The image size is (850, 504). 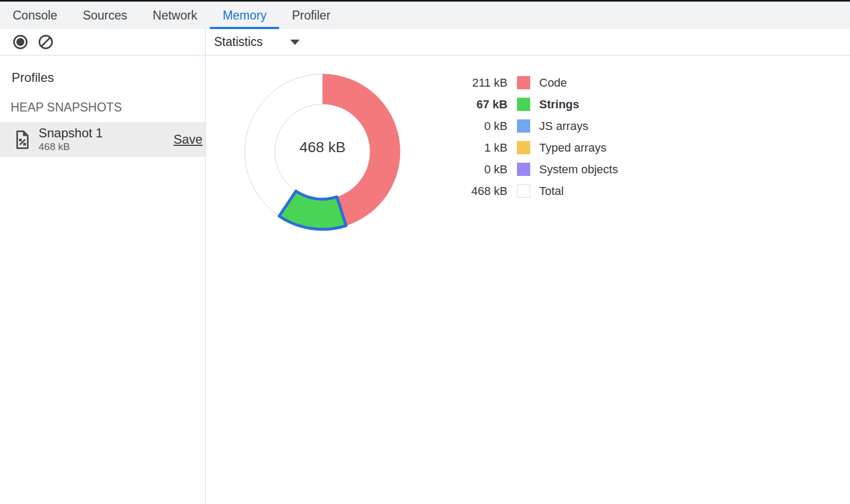 I want to click on tab-profiler: Profiler, so click(x=311, y=15).